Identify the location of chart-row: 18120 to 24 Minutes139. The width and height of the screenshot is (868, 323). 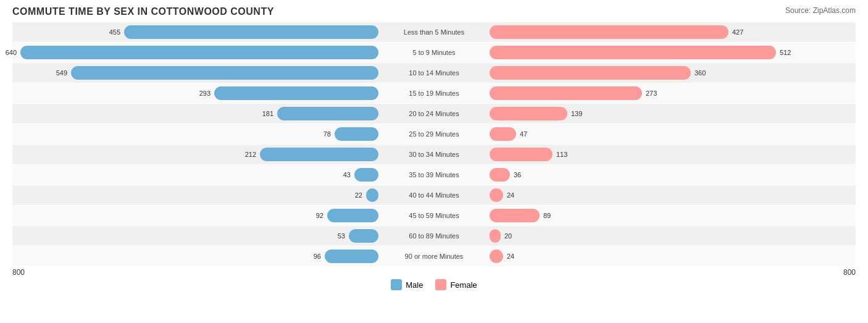
(434, 114).